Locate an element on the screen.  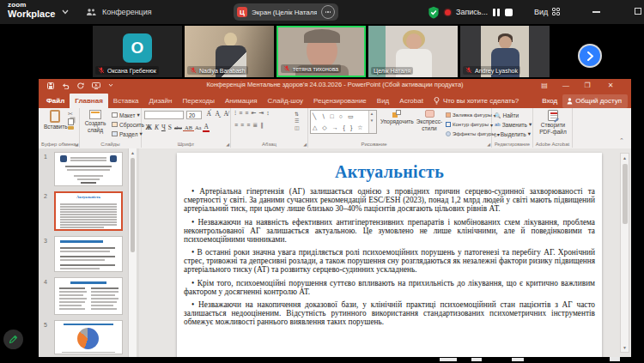
next-participants-button is located at coordinates (590, 56).